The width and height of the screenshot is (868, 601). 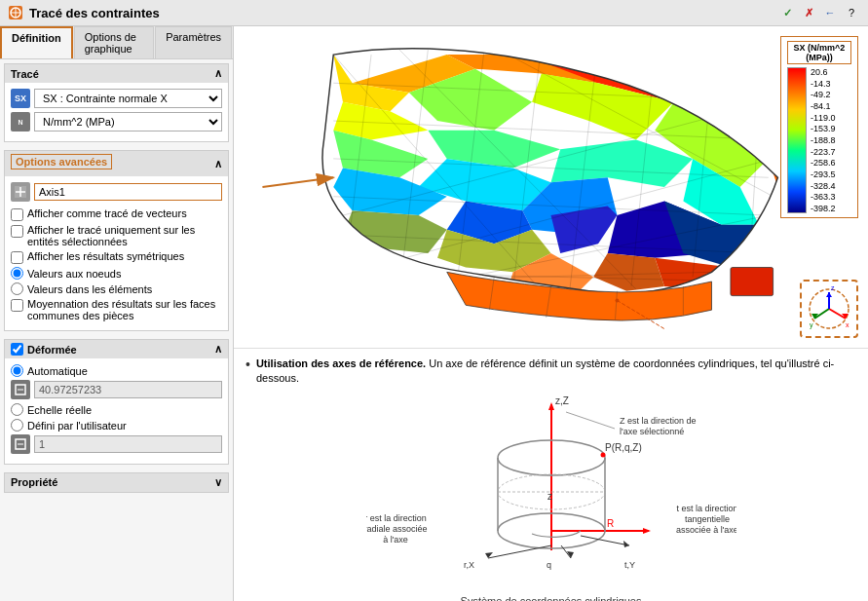 What do you see at coordinates (105, 256) in the screenshot?
I see `checkbox-symmetric-label: Afficher les résultats symétriques` at bounding box center [105, 256].